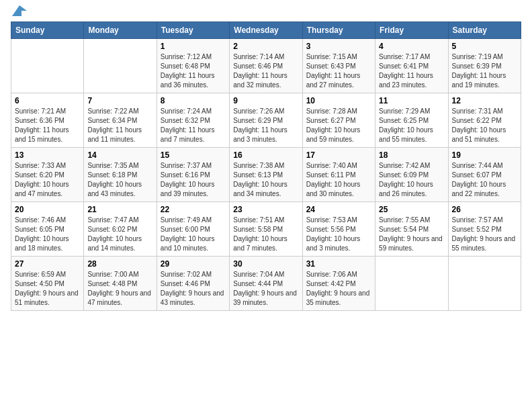 This screenshot has width=532, height=411. I want to click on calendar-cell: 24Sunrise: 7:53 AM Sunset: 5:56 PM Dayli…, so click(339, 230).